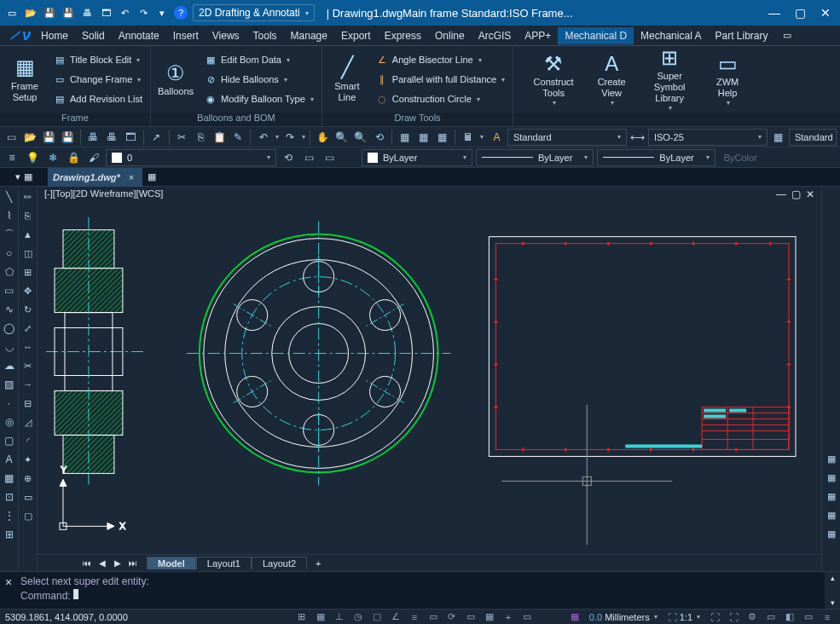 The image size is (840, 624). What do you see at coordinates (684, 617) in the screenshot?
I see `scale-display: ⛶1:1▾` at bounding box center [684, 617].